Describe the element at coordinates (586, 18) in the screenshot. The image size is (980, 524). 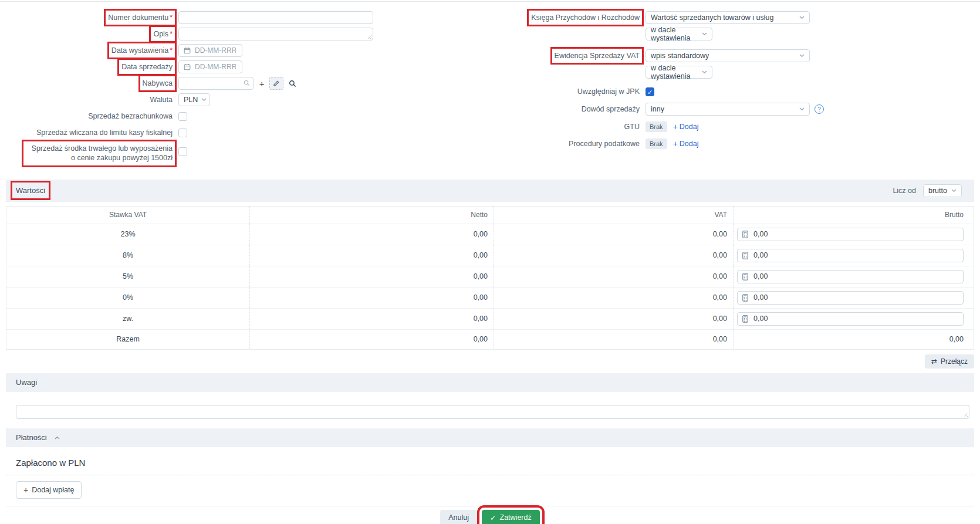
I see `kpir-label: Księga Przychodów i Rozchodów` at that location.